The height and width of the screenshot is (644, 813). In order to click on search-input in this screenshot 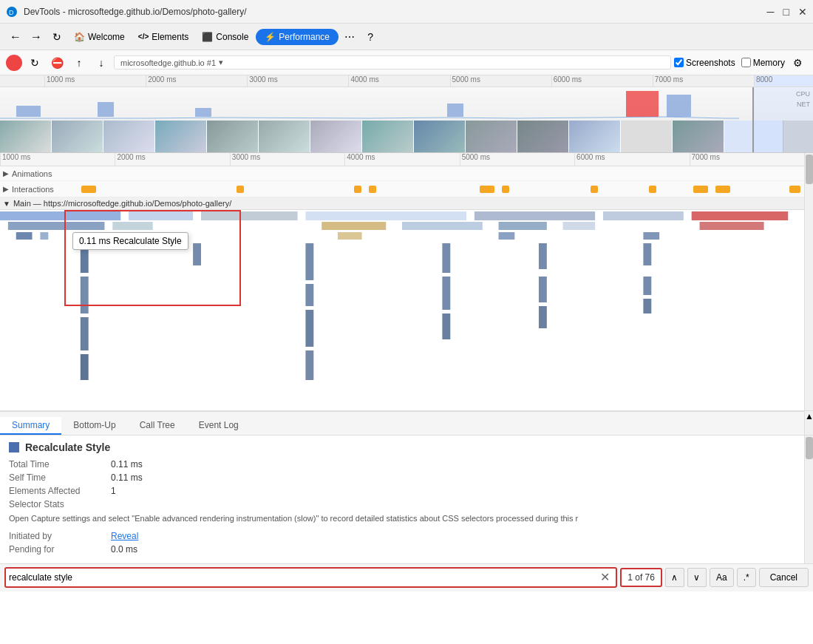, I will do `click(303, 577)`.